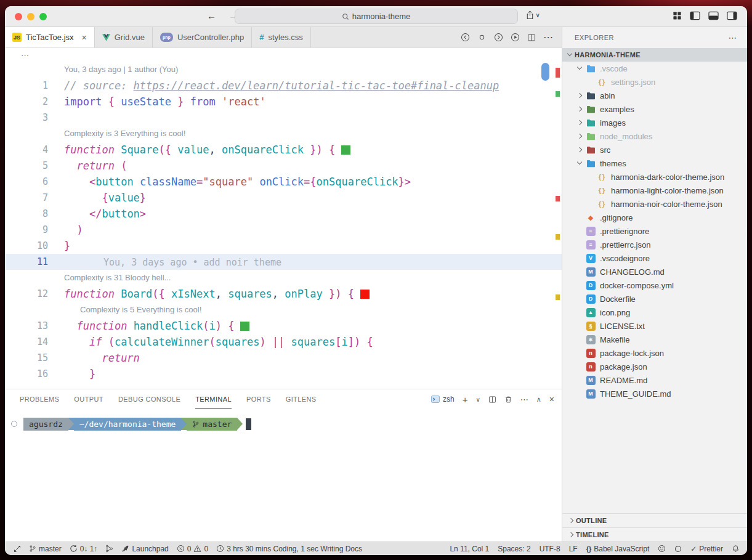  Describe the element at coordinates (212, 16) in the screenshot. I see `history-back-icon: ←` at that location.